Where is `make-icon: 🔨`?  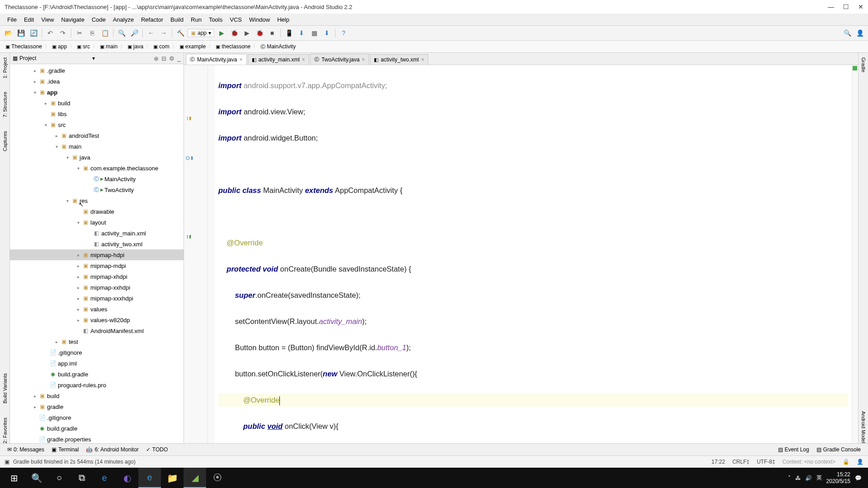
make-icon: 🔨 is located at coordinates (180, 33).